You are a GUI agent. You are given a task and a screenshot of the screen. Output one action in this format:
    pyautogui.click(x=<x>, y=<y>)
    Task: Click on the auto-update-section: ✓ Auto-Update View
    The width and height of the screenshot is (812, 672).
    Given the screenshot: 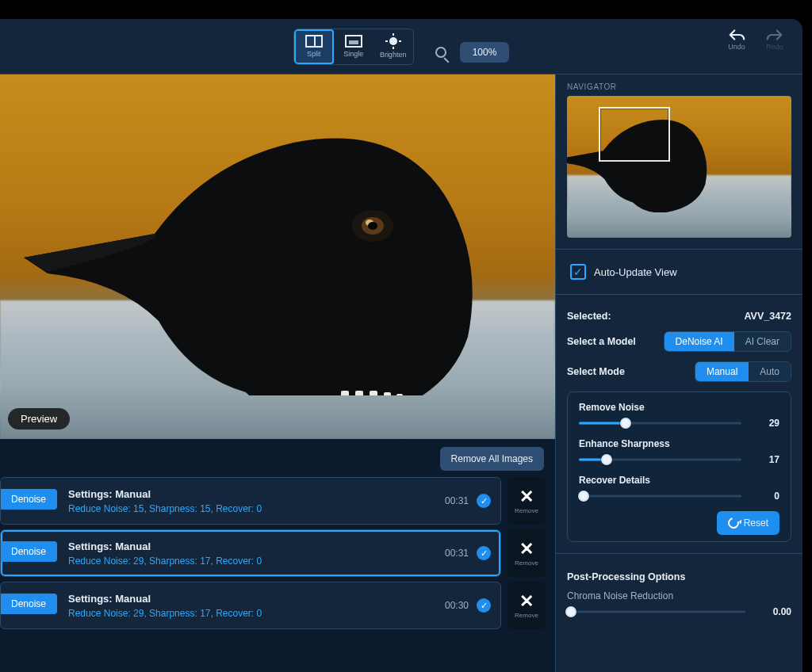 What is the action you would take?
    pyautogui.click(x=679, y=272)
    